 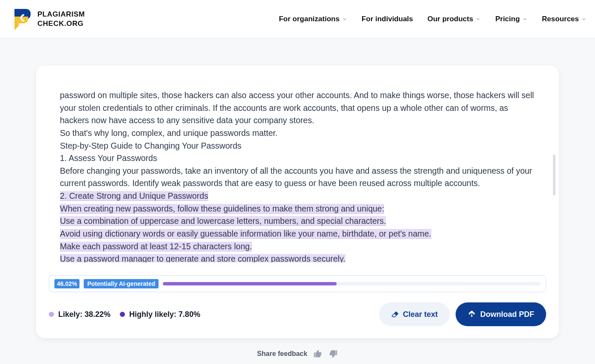 What do you see at coordinates (298, 133) in the screenshot?
I see `text-line: So that's why long, complex, and unique …` at bounding box center [298, 133].